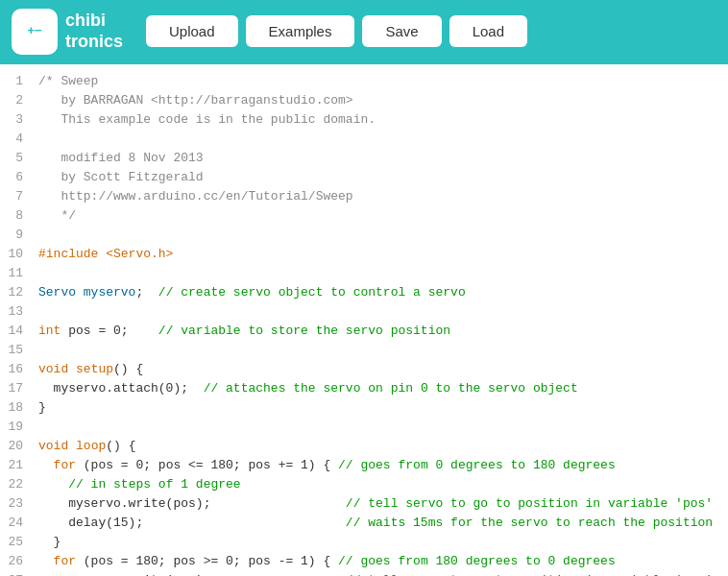 The height and width of the screenshot is (576, 728). Describe the element at coordinates (364, 31) in the screenshot. I see `header: +− chibi tronics Upload Examples Save Lo…` at that location.